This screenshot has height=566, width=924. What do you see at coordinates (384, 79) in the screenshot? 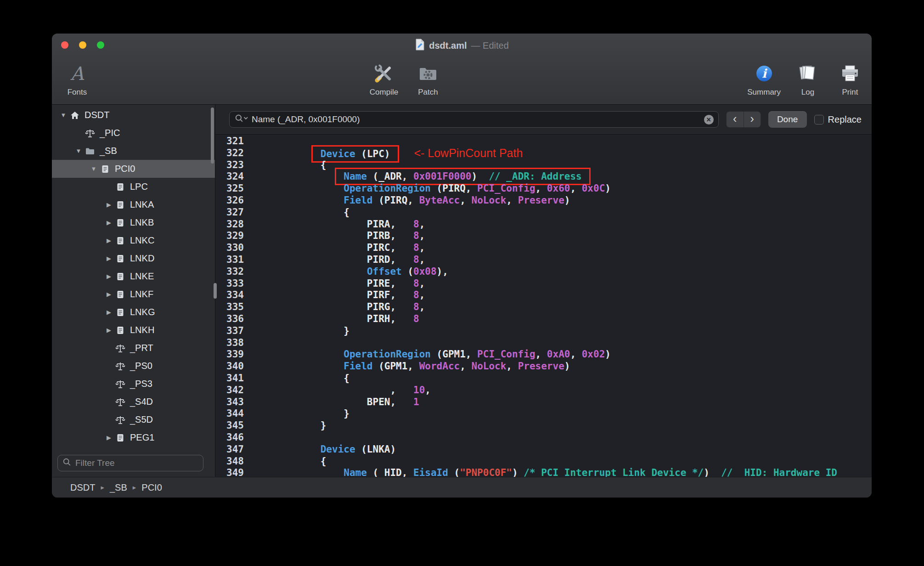
I see `compile-button: Compile` at bounding box center [384, 79].